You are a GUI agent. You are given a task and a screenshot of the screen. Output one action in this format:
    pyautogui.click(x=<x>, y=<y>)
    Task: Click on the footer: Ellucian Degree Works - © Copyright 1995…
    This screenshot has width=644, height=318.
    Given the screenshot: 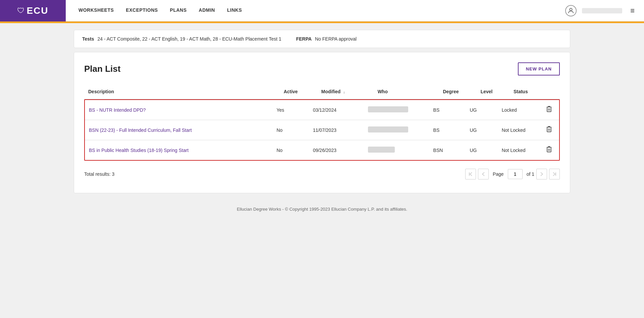 What is the action you would take?
    pyautogui.click(x=322, y=211)
    